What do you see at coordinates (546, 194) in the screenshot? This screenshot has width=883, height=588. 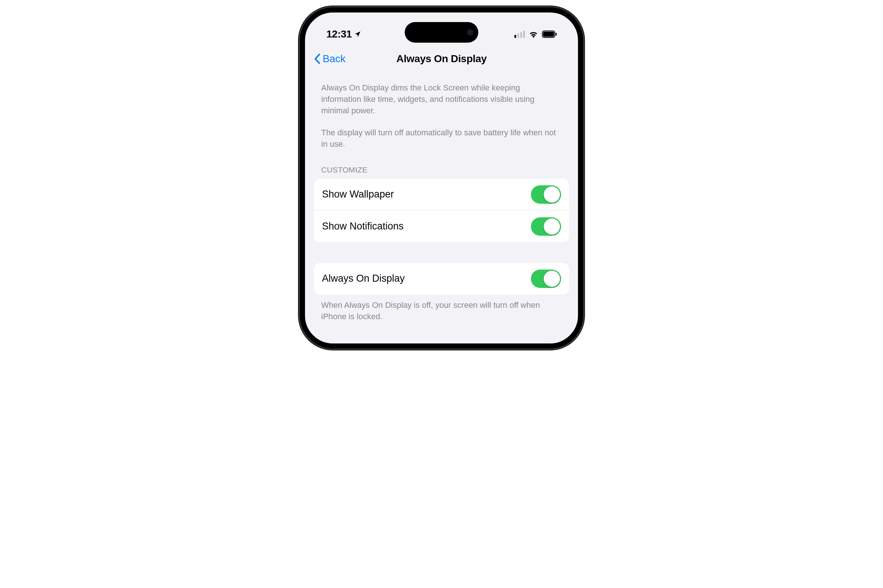 I see `toggle-show-wallpaper` at bounding box center [546, 194].